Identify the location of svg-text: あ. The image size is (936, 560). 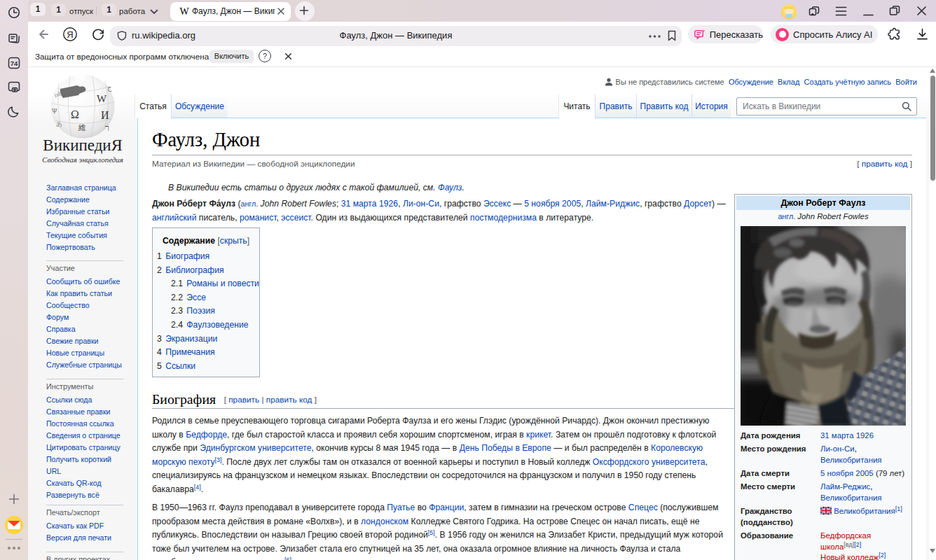
(59, 124).